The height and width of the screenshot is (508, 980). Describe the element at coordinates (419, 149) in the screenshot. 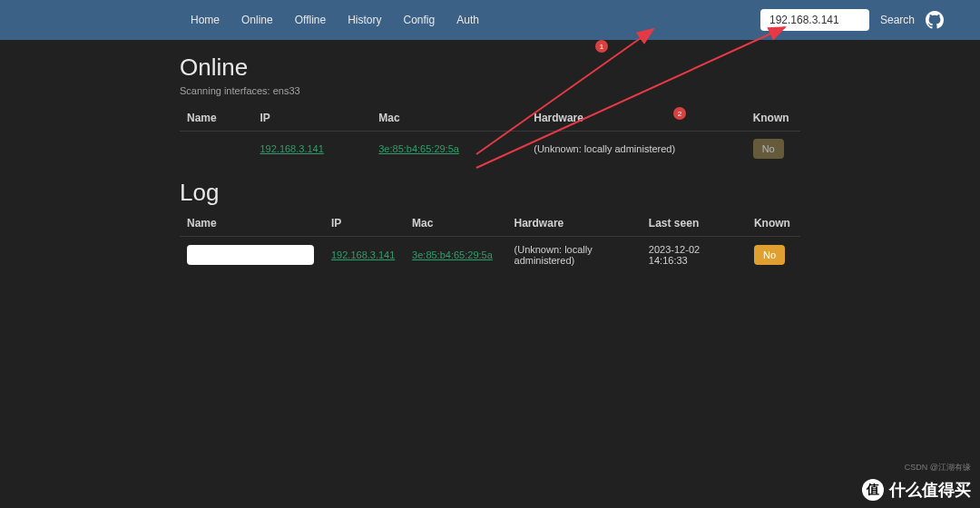

I see `mac-link: 3e:85:b4:65:29:5a` at that location.